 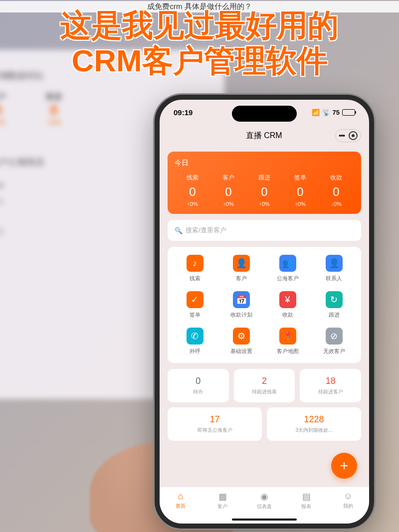 What do you see at coordinates (228, 190) in the screenshot?
I see `today-stat-item: 客户 0 ↑0%` at bounding box center [228, 190].